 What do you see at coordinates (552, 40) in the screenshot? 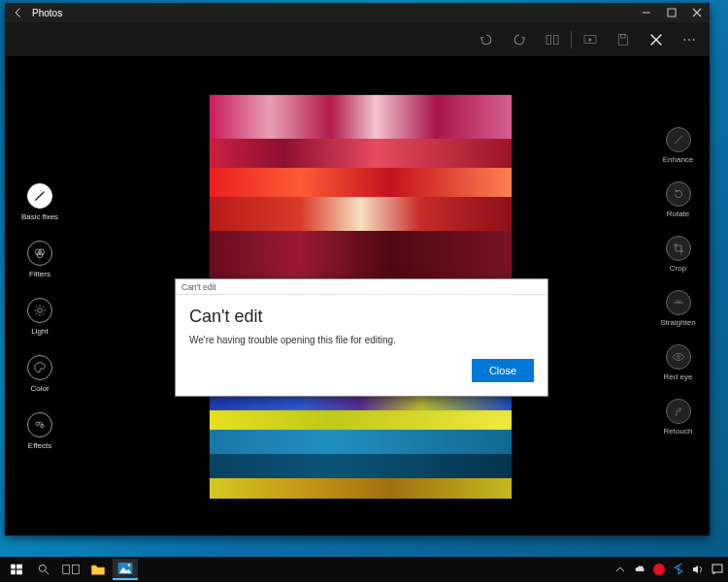
I see `compare-icon` at bounding box center [552, 40].